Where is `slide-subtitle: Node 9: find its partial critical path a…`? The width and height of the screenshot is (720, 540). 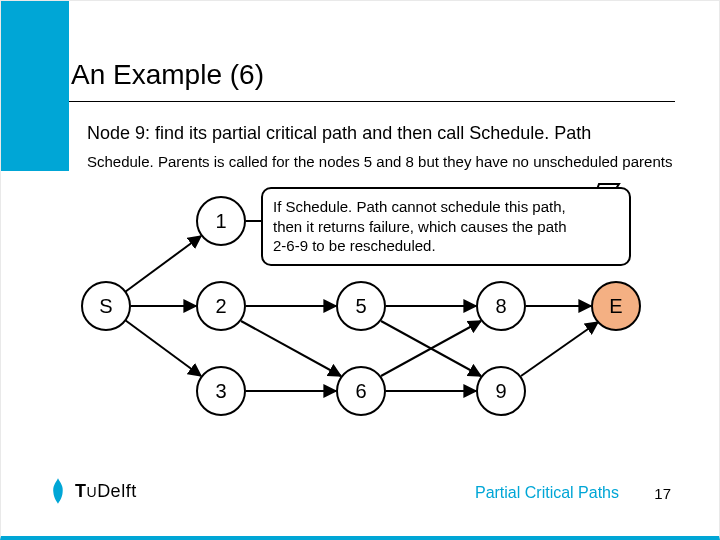
slide-subtitle: Node 9: find its partial critical path a… is located at coordinates (342, 134).